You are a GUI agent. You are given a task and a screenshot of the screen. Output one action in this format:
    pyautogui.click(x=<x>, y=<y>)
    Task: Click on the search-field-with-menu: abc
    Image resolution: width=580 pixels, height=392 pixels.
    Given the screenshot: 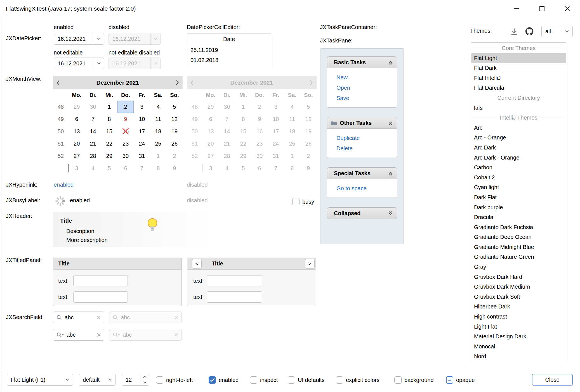 What is the action you would take?
    pyautogui.click(x=79, y=335)
    